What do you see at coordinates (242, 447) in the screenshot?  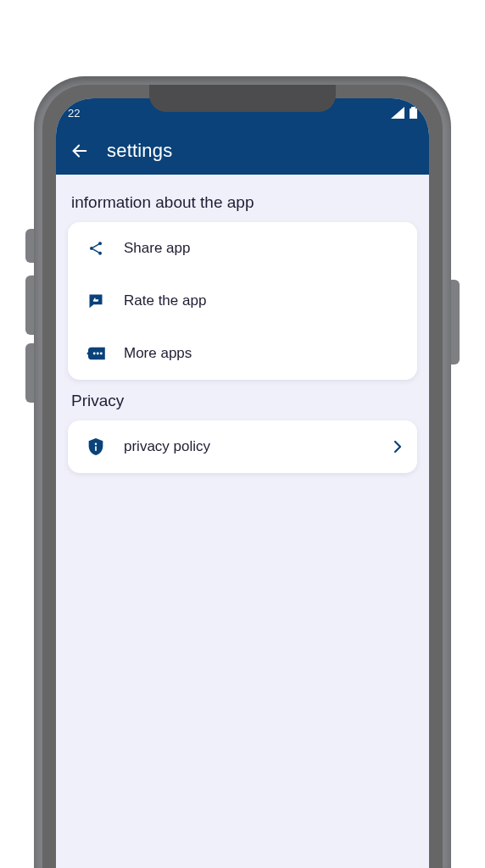 I see `privacy-policy-row: privacy policy` at bounding box center [242, 447].